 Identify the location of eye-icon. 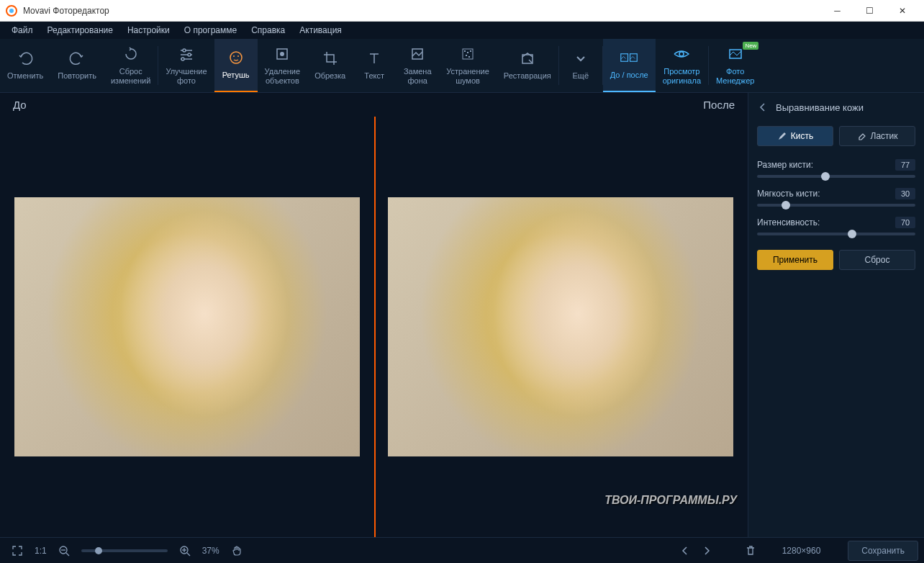
(681, 54).